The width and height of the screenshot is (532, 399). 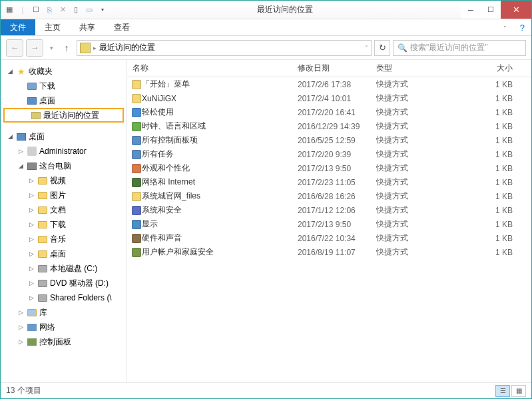 What do you see at coordinates (329, 224) in the screenshot?
I see `file-row: 显示2017/2/13 9:50快捷方式1 KB` at bounding box center [329, 224].